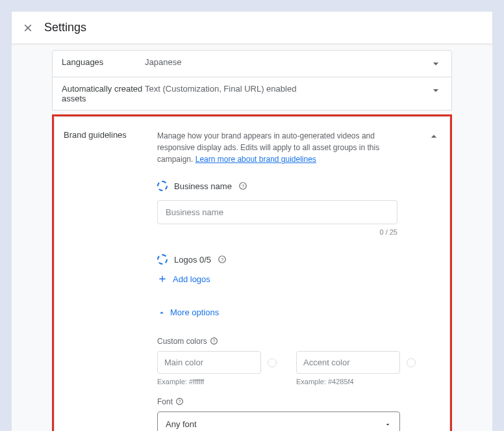 Image resolution: width=504 pixels, height=431 pixels. I want to click on page-title: Settings, so click(65, 27).